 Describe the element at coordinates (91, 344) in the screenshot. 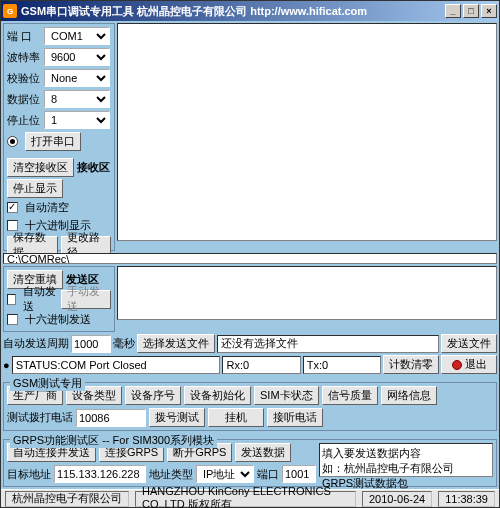

I see `auto-period-input` at that location.